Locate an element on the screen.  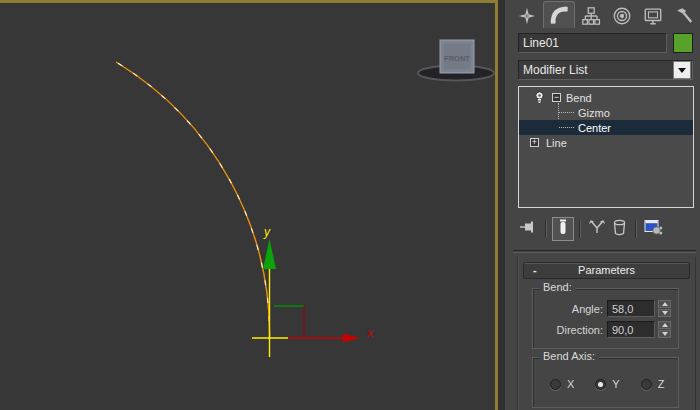
show-end-result-button is located at coordinates (563, 229).